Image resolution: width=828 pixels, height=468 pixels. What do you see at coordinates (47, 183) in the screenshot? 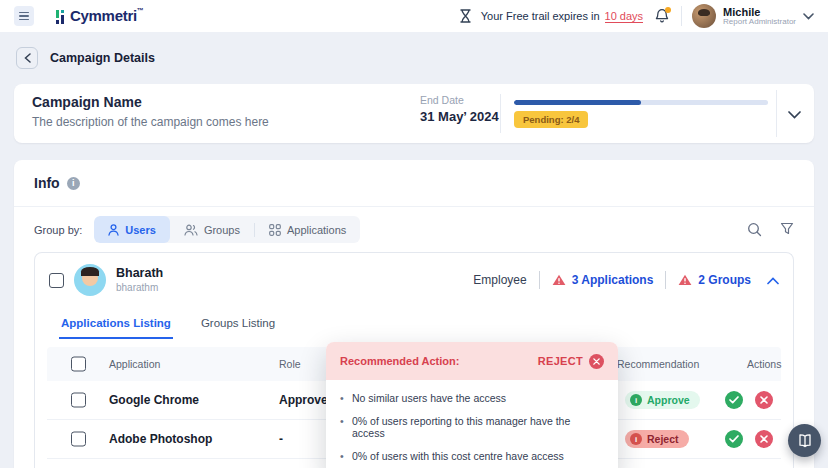
I see `info-title: Info` at bounding box center [47, 183].